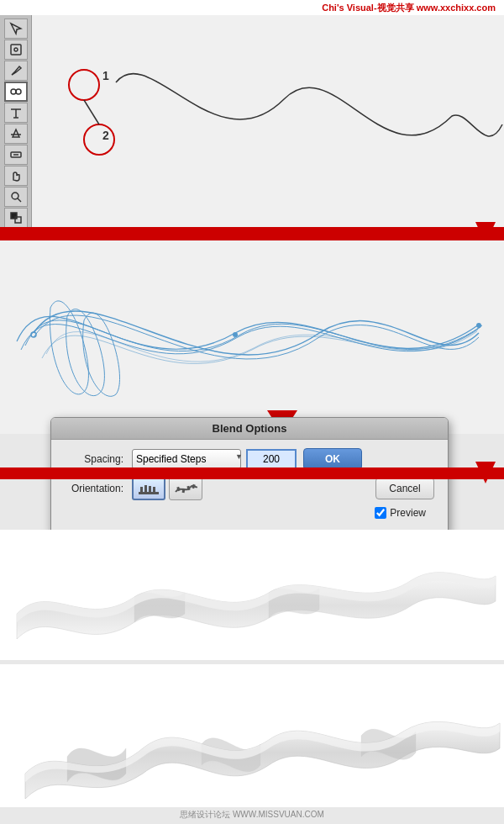 The width and height of the screenshot is (504, 824). What do you see at coordinates (249, 429) in the screenshot?
I see `dialog-titlebar: Blend Options` at bounding box center [249, 429].